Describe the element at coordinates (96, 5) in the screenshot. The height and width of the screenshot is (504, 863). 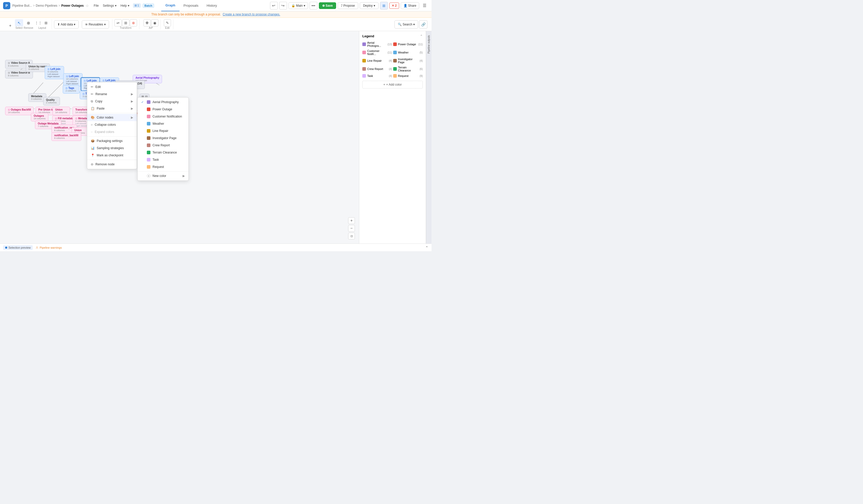
I see `file-menu-file: File` at that location.